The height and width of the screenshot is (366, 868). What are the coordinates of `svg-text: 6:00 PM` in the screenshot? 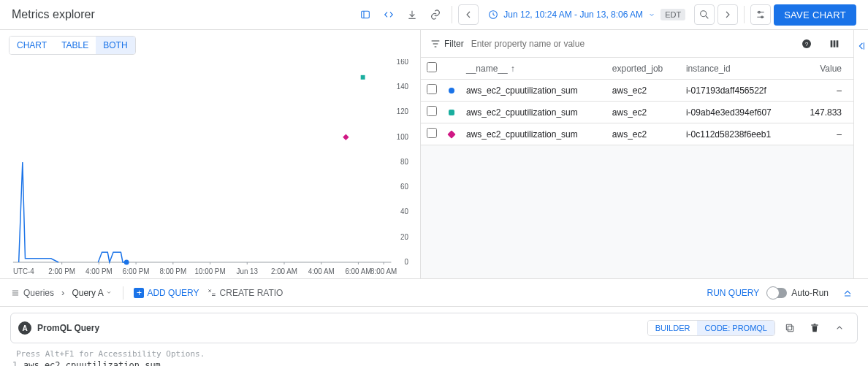 It's located at (136, 272).